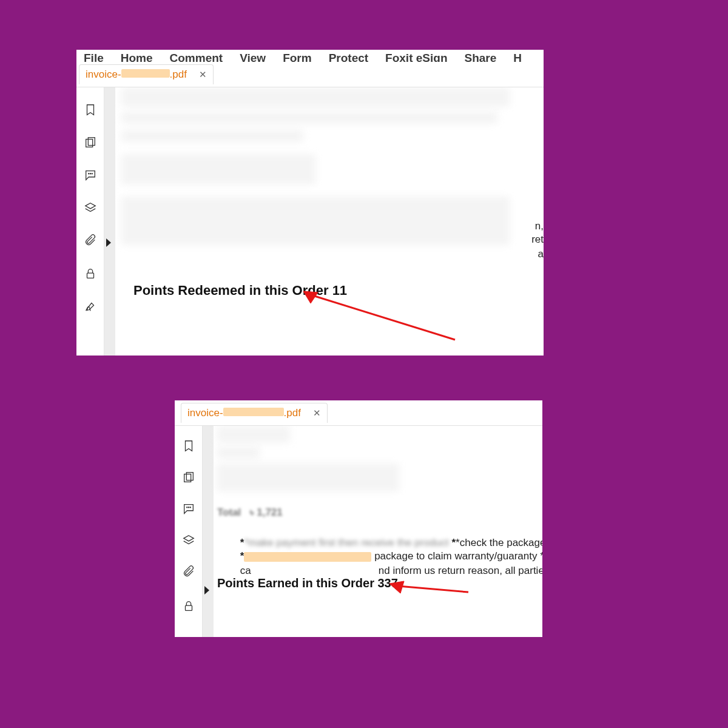 This screenshot has width=728, height=728. I want to click on tab2-name-suffix: .pdf, so click(292, 413).